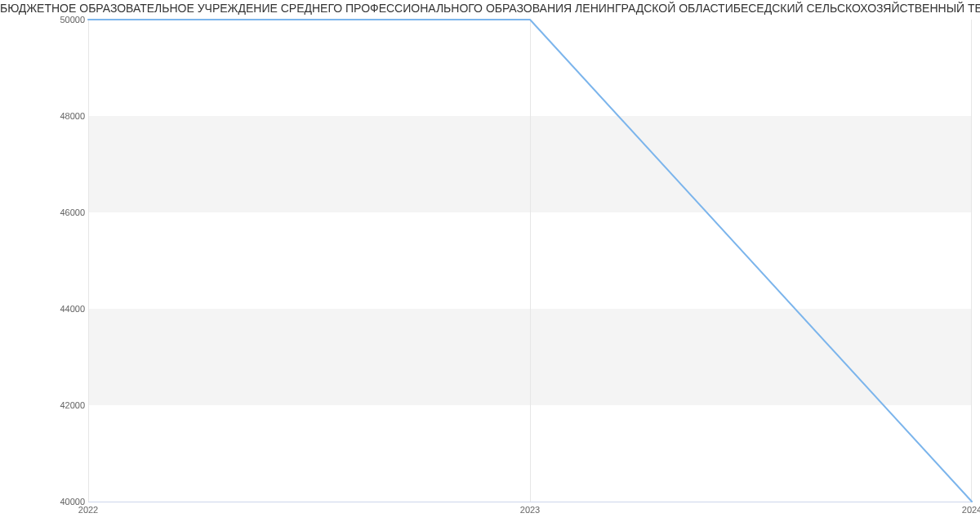  What do you see at coordinates (44, 20) in the screenshot?
I see `y-tick-label: 50000` at bounding box center [44, 20].